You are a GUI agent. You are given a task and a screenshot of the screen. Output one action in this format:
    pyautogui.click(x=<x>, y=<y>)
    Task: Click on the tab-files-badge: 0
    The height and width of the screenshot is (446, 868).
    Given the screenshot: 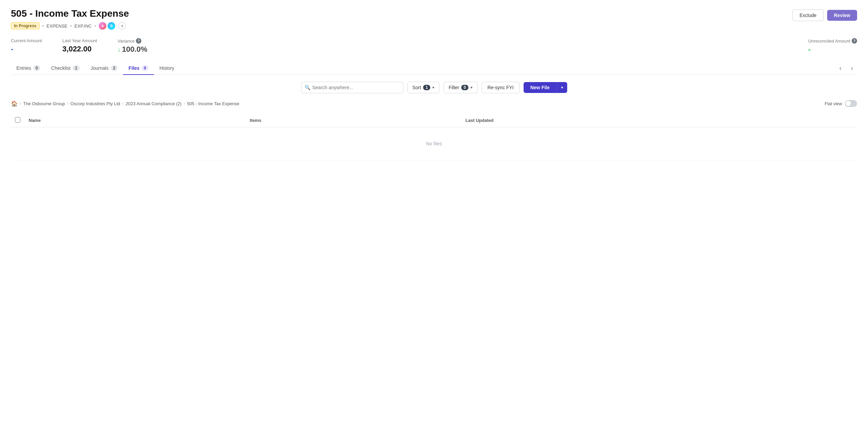 What is the action you would take?
    pyautogui.click(x=145, y=68)
    